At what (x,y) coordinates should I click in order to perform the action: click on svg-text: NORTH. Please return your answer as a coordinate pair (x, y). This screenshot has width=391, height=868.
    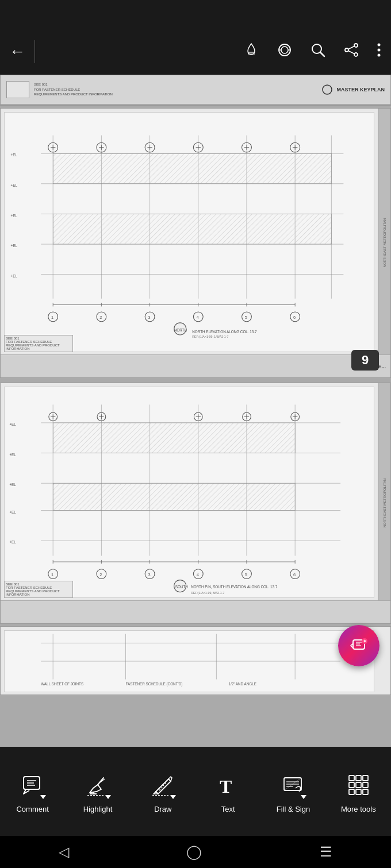
    Looking at the image, I should click on (181, 330).